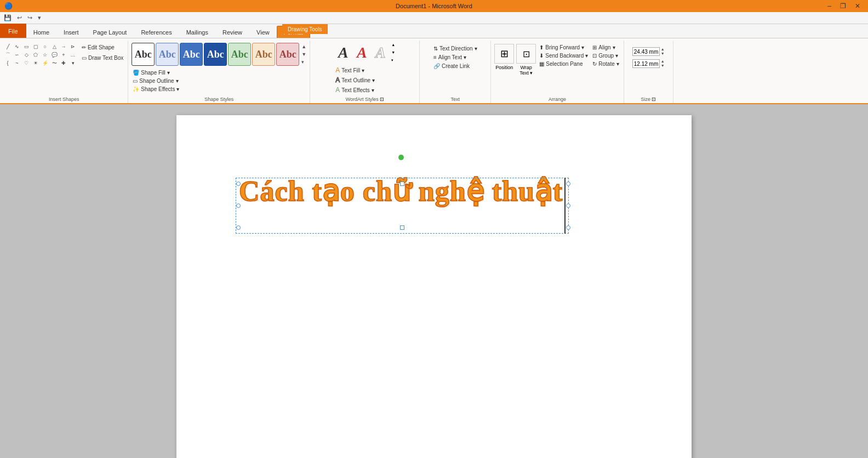 The image size is (868, 458). I want to click on group-button: ⊡ Group ▾, so click(606, 56).